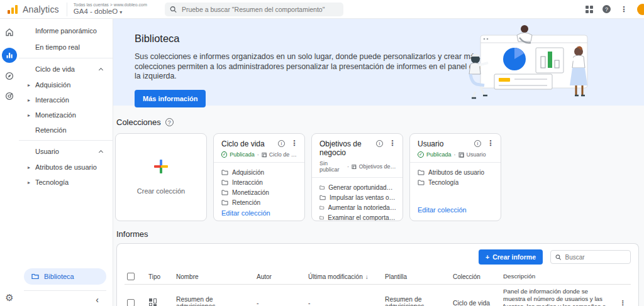 The image size is (644, 306). Describe the element at coordinates (65, 47) in the screenshot. I see `sidebar-item-en-tiempo-real: En tiempo real` at that location.